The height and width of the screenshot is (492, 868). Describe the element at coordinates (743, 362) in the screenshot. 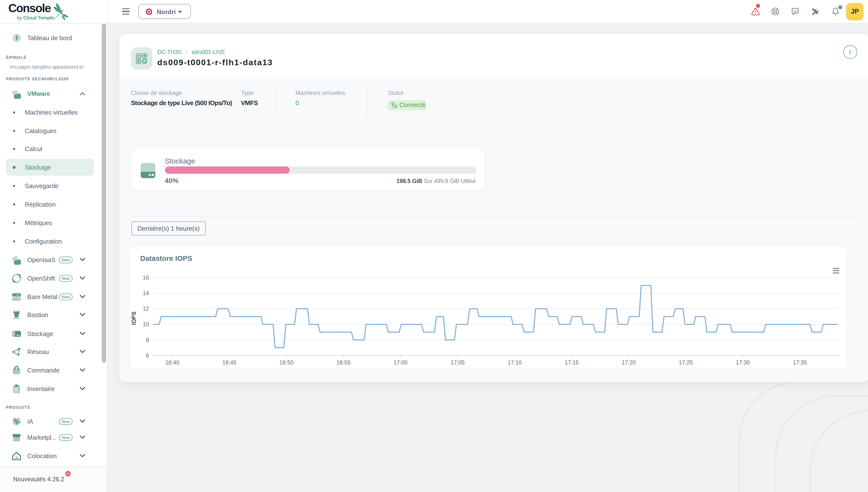

I see `svg-text: 17:30` at that location.